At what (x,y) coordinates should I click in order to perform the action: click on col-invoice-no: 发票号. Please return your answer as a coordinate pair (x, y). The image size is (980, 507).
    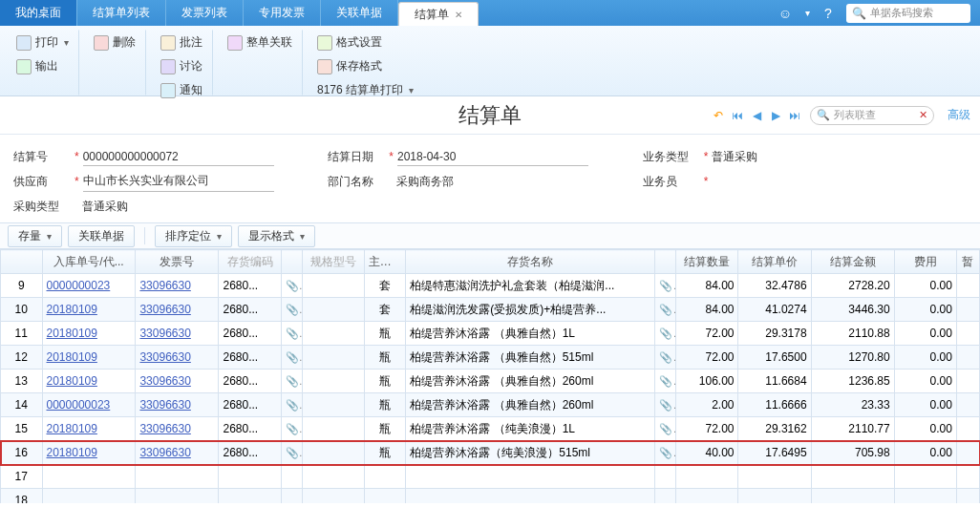
    Looking at the image, I should click on (178, 262).